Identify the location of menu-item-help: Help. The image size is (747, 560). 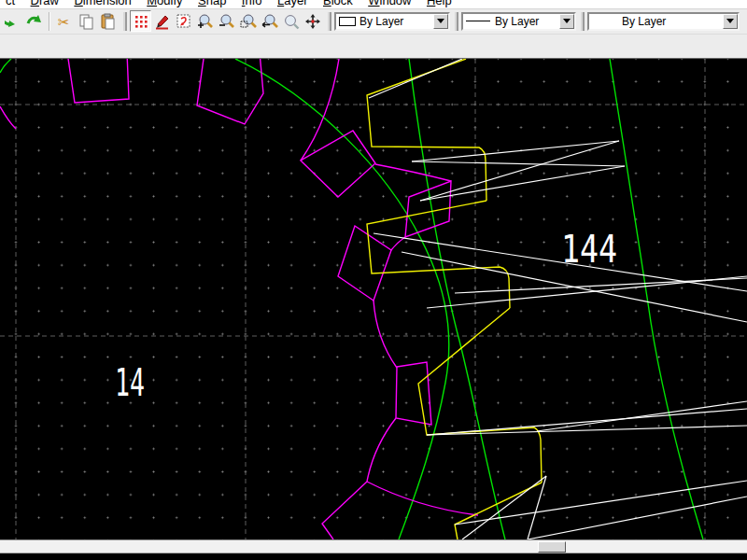
(439, 5).